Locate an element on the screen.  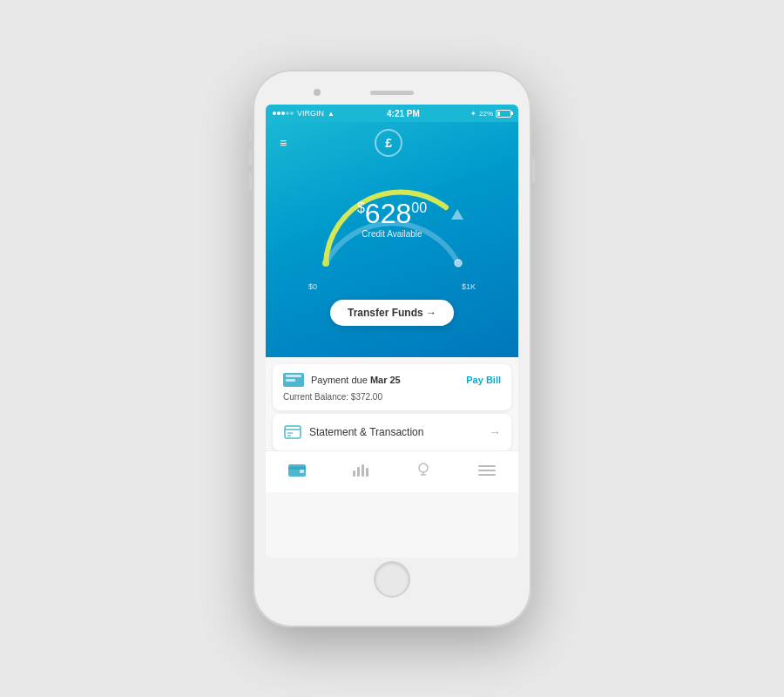
gauge-main-amount: 628 is located at coordinates (389, 213).